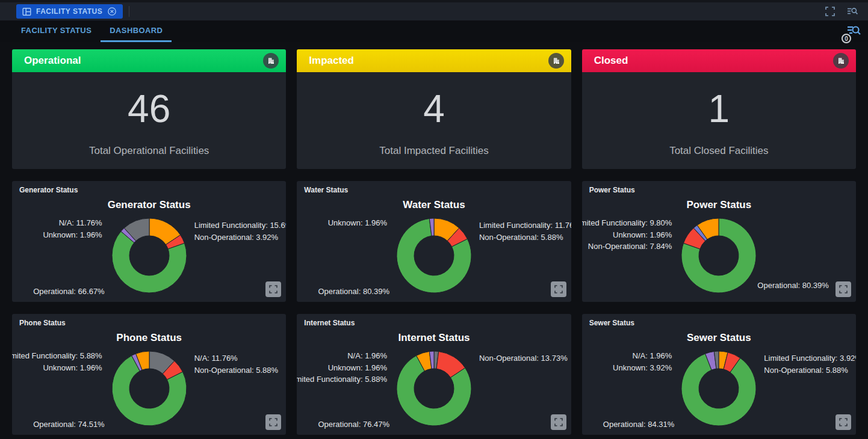  What do you see at coordinates (612, 323) in the screenshot?
I see `panel-title: Sewer Status` at bounding box center [612, 323].